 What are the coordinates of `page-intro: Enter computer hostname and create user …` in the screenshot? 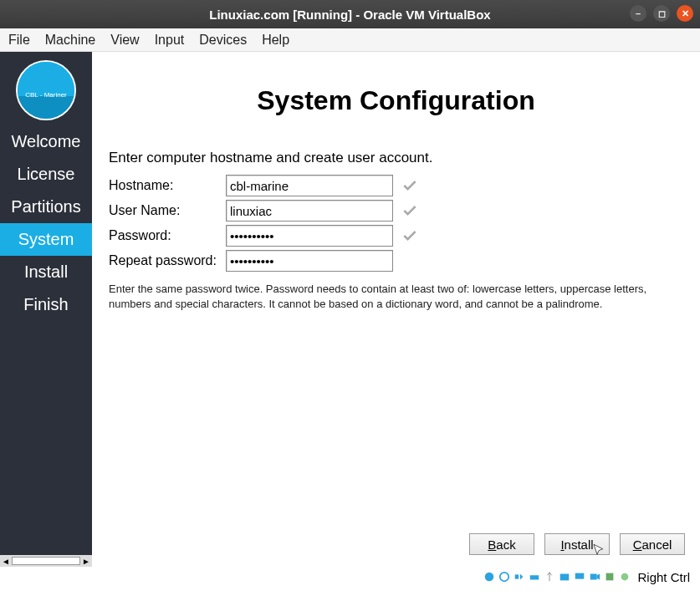 It's located at (396, 158).